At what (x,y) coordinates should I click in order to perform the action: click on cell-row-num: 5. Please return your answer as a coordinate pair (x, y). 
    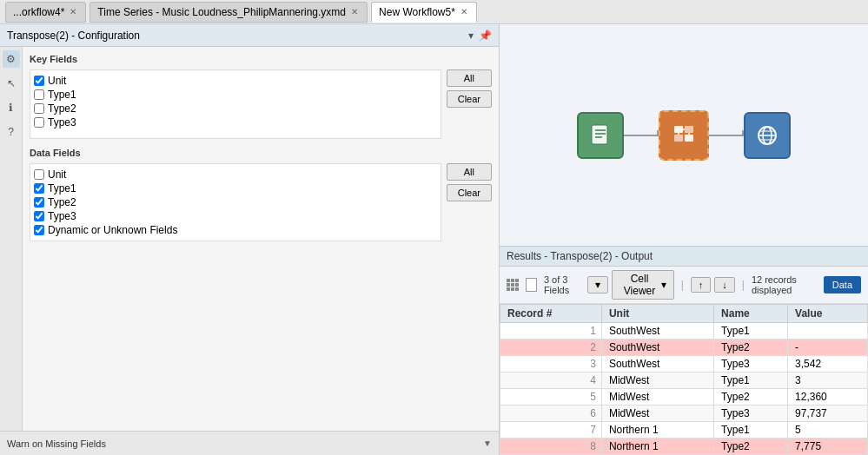
    Looking at the image, I should click on (551, 398).